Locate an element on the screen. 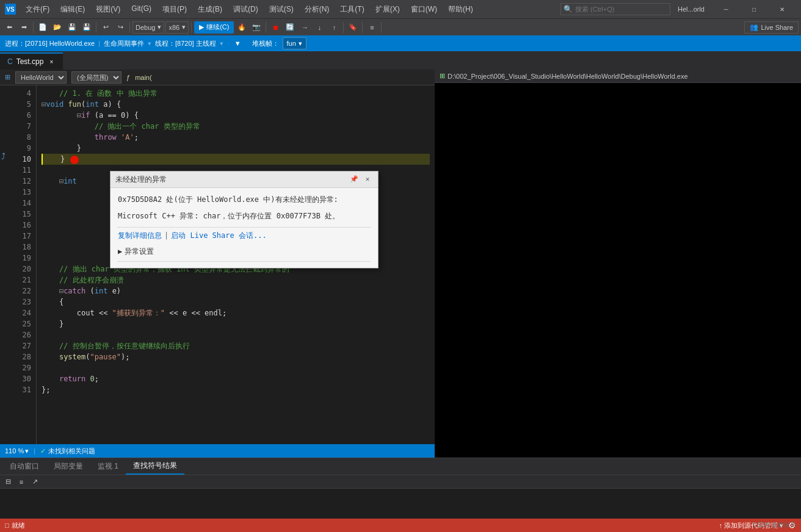 The width and height of the screenshot is (801, 532). menu-tools: 工具(T) is located at coordinates (352, 10).